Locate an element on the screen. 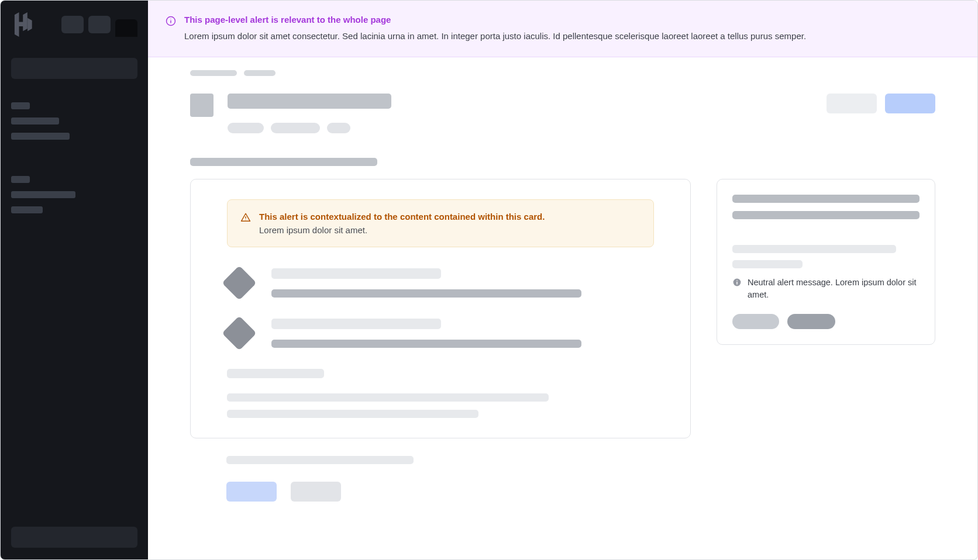  compact-alert-text: Neutral alert message. Lorem ipsum dolor… is located at coordinates (834, 289).